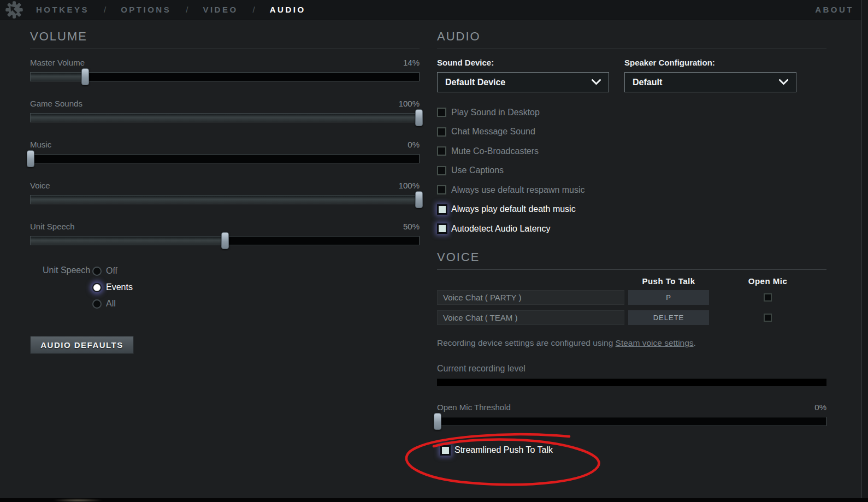  I want to click on radio-label: Events, so click(119, 287).